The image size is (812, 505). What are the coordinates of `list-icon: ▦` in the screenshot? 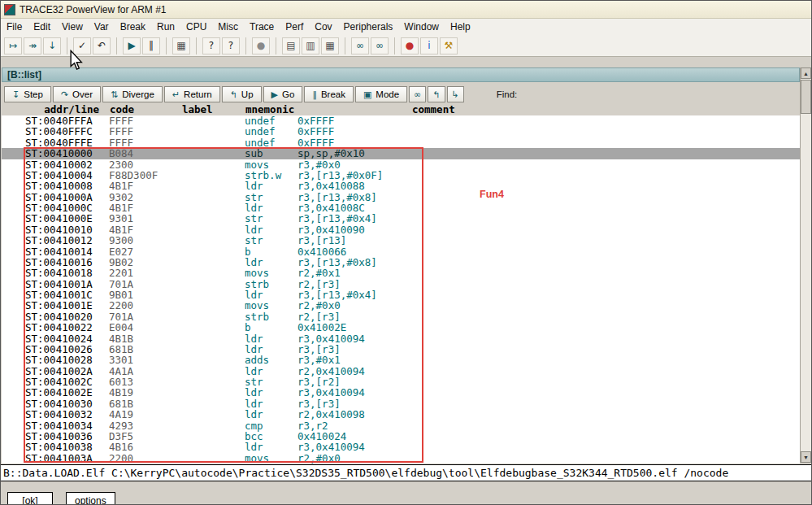 It's located at (181, 46).